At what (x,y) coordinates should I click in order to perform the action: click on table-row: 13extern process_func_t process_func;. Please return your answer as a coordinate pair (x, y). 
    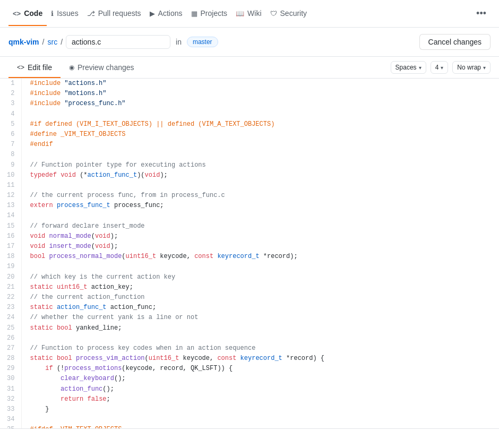
    Looking at the image, I should click on (249, 206).